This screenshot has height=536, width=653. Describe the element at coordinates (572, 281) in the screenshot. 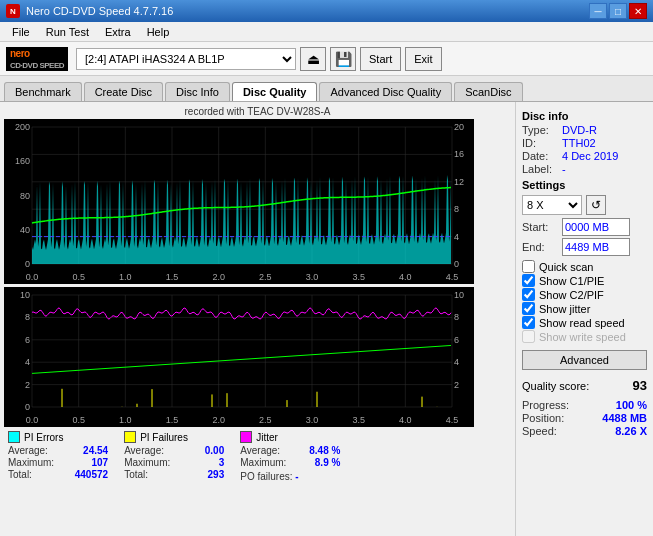

I see `show-c1-pie-label: Show C1/PIE` at that location.